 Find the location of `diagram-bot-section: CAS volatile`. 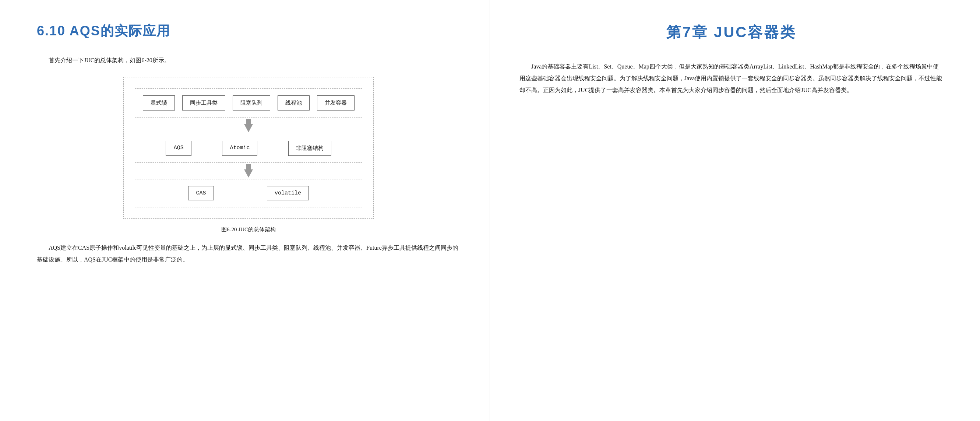

diagram-bot-section: CAS volatile is located at coordinates (248, 193).